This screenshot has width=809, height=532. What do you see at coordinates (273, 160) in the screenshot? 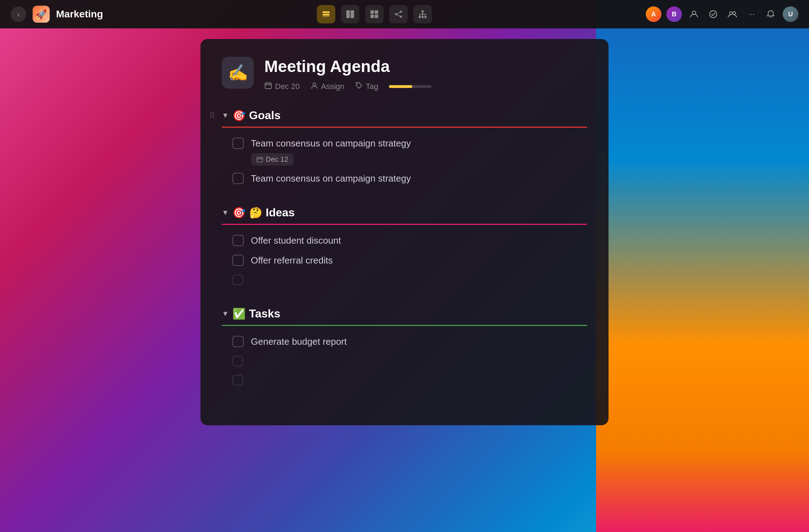
I see `goals-date-badge: Dec 12` at bounding box center [273, 160].